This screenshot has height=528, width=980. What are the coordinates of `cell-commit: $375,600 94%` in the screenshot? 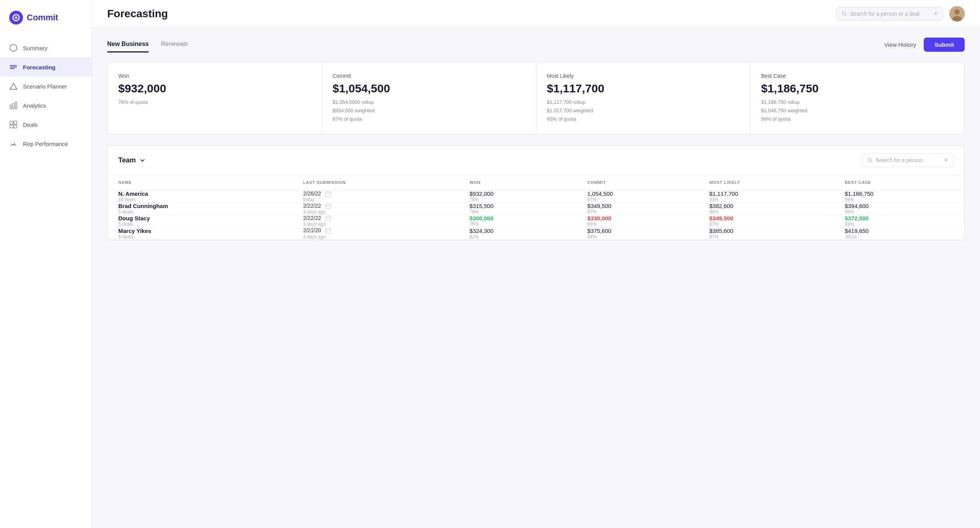 It's located at (638, 233).